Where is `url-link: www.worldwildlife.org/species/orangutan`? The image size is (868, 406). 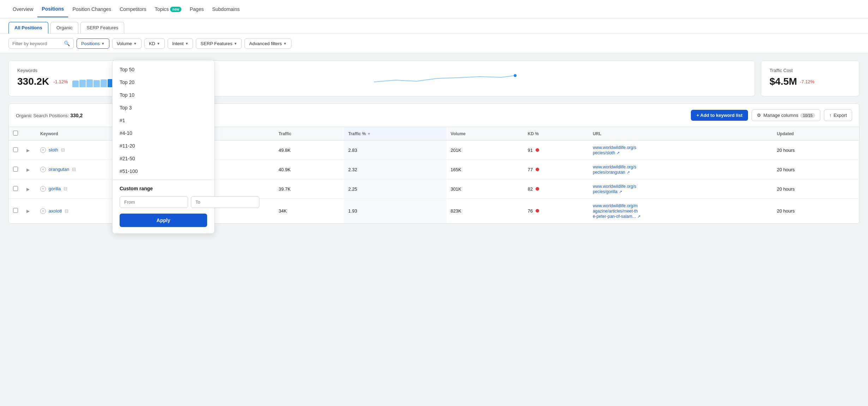 url-link: www.worldwildlife.org/species/orangutan is located at coordinates (615, 169).